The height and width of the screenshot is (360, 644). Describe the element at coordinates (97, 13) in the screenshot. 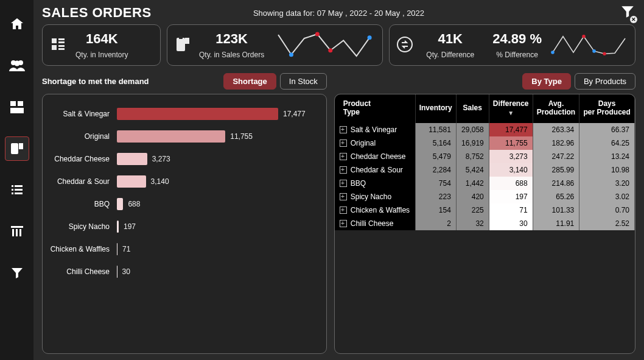

I see `page-title: SALES ORDERS` at that location.